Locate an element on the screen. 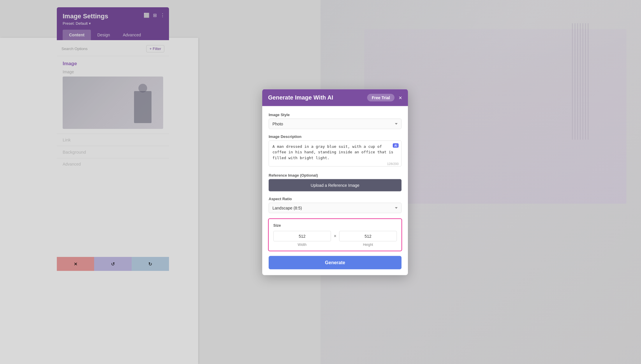  width-input is located at coordinates (302, 236).